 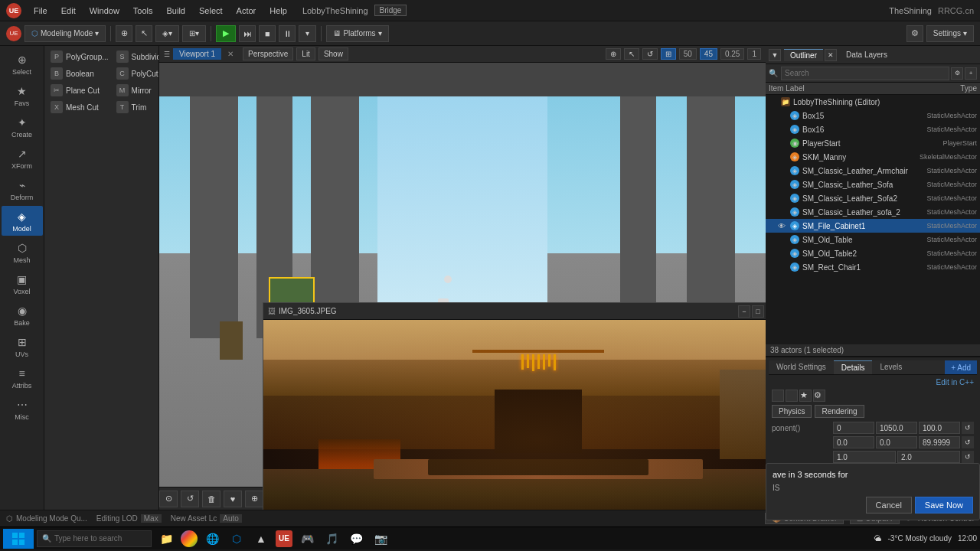 I want to click on list-item: ◈ SM_Old_Table2 StaticMeshActor, so click(x=873, y=253).